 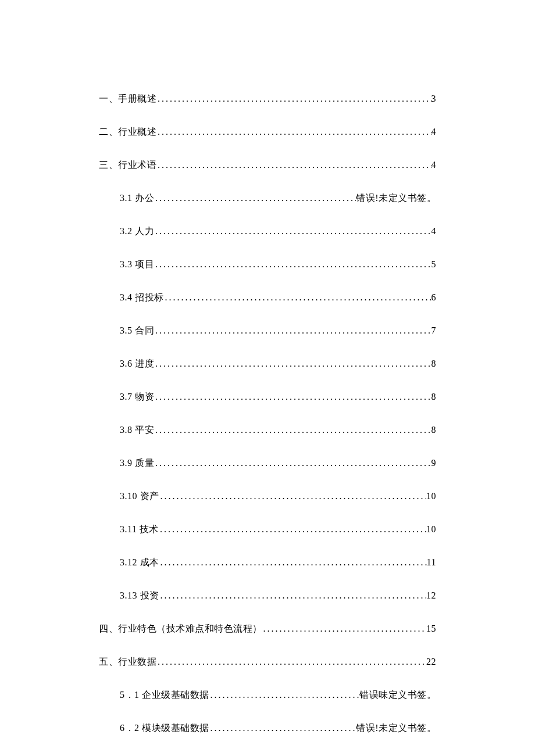 I want to click on toc-entry-label: 3.4 招投标, so click(x=142, y=298).